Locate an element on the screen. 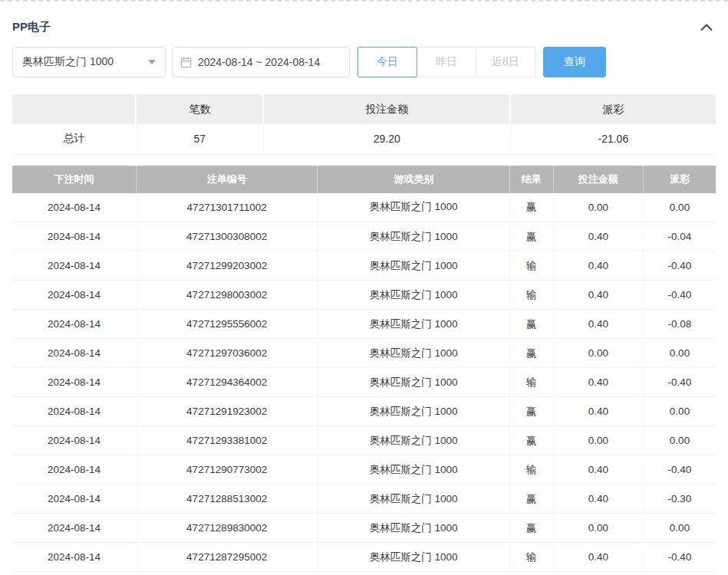  header-payout: 派彩 is located at coordinates (680, 179).